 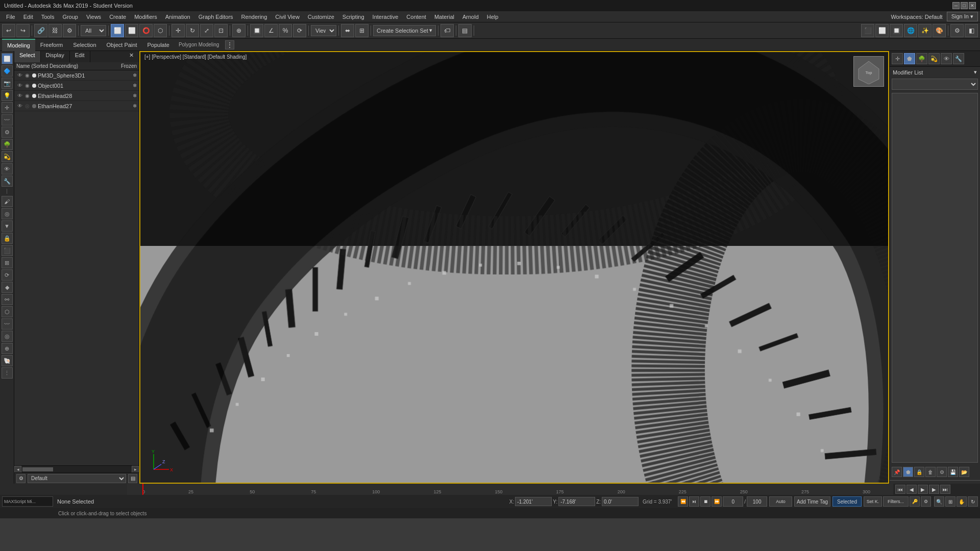 I want to click on tab-select: Select, so click(x=28, y=57).